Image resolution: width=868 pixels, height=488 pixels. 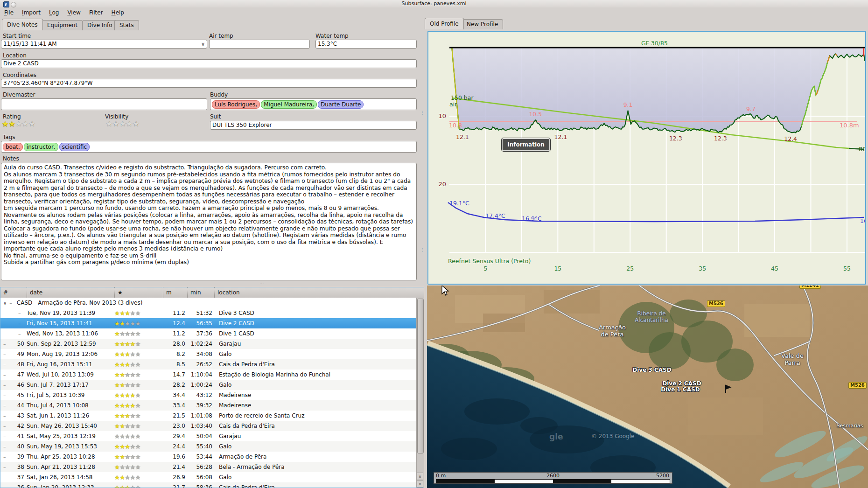 I want to click on scroll-up-button: ∧, so click(x=420, y=476).